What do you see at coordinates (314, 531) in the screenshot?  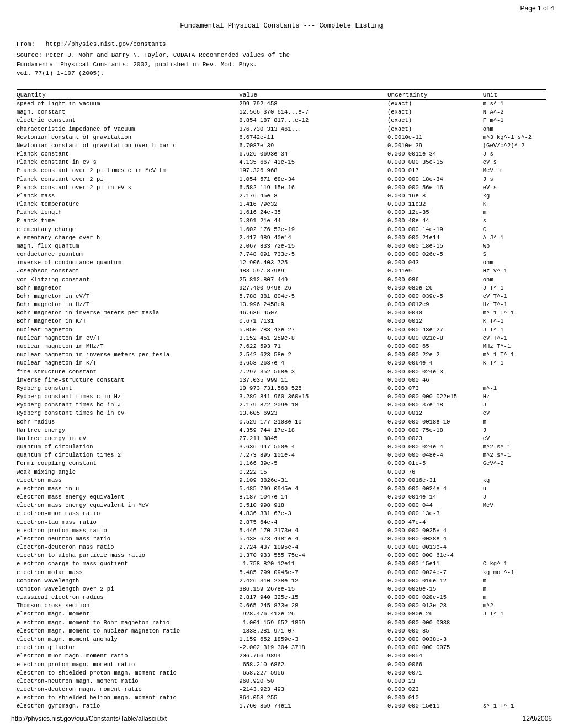 I see `value-cell: 5.446 170 2173e-4` at bounding box center [314, 531].